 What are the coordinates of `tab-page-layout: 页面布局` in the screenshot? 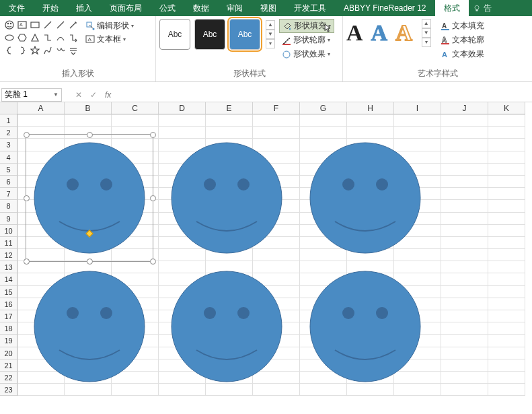 It's located at (126, 8).